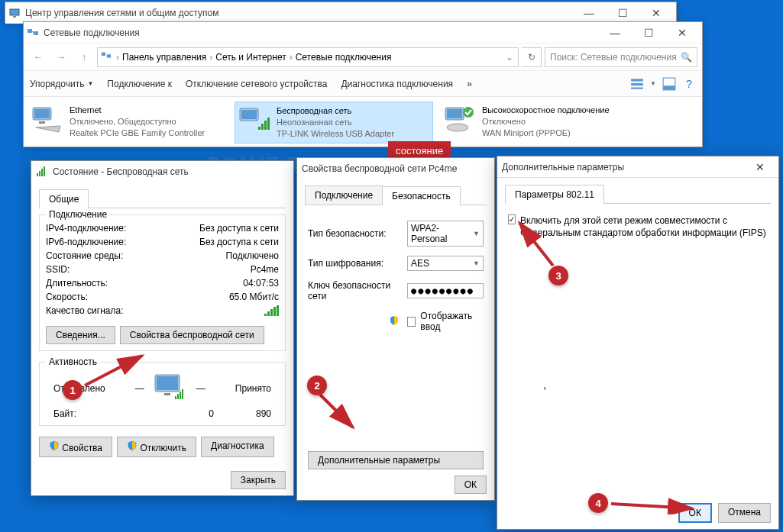 This screenshot has height=532, width=783. What do you see at coordinates (445, 321) in the screenshot?
I see `show-chars-checkbox: Отображать ввод` at bounding box center [445, 321].